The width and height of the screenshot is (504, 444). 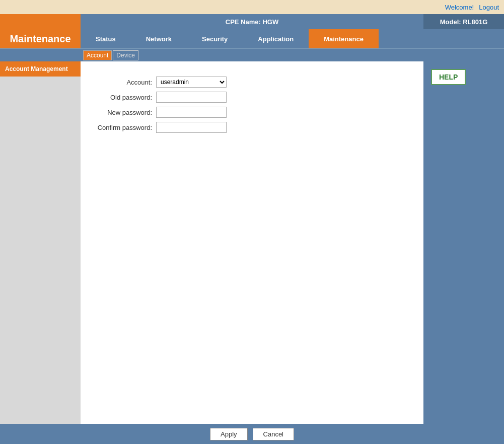 What do you see at coordinates (40, 39) in the screenshot?
I see `maintenance-title: Maintenance` at bounding box center [40, 39].